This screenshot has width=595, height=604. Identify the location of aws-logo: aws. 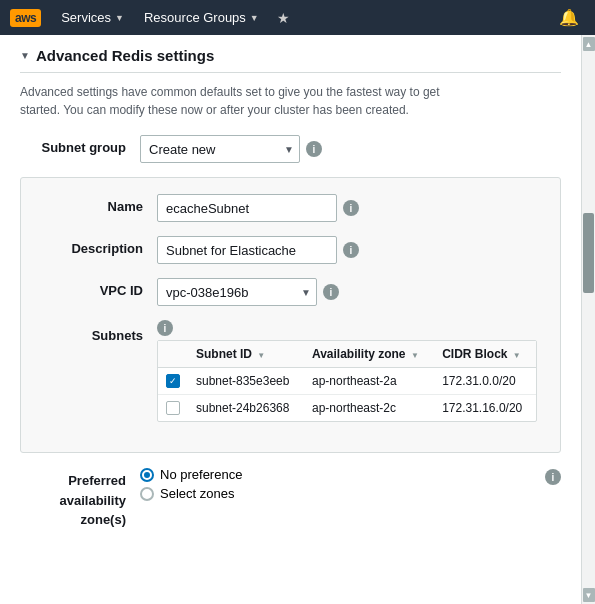
(26, 18).